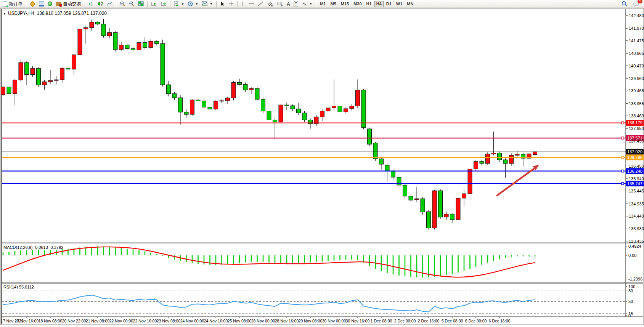  What do you see at coordinates (381, 321) in the screenshot?
I see `time-axis-label: 1 Dec 08:00` at bounding box center [381, 321].